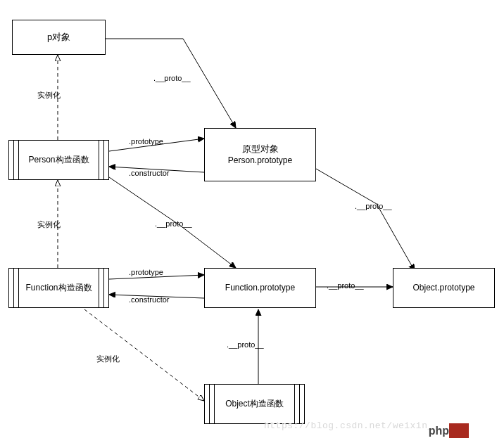  I want to click on node-label: Object构造函数, so click(255, 404).